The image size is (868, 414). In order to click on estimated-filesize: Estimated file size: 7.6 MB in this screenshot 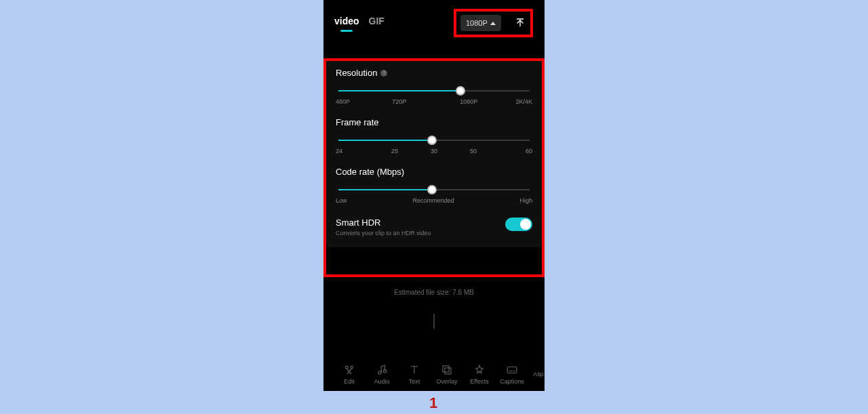, I will do `click(434, 293)`.